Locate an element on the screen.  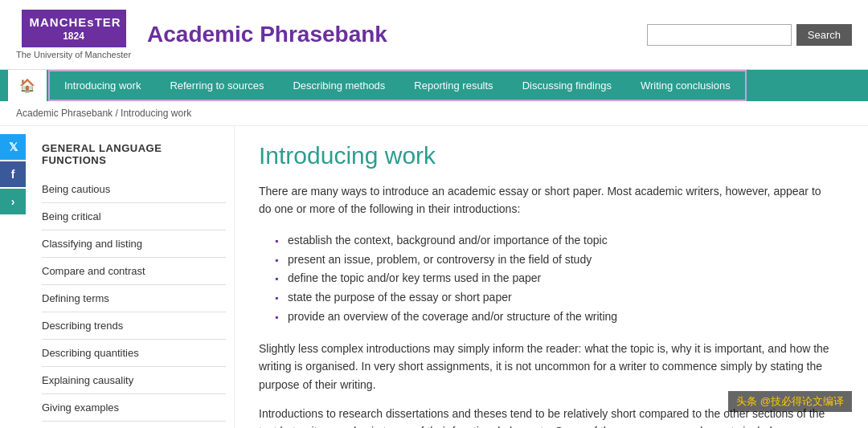
content-title: Introducing work is located at coordinates (547, 156).